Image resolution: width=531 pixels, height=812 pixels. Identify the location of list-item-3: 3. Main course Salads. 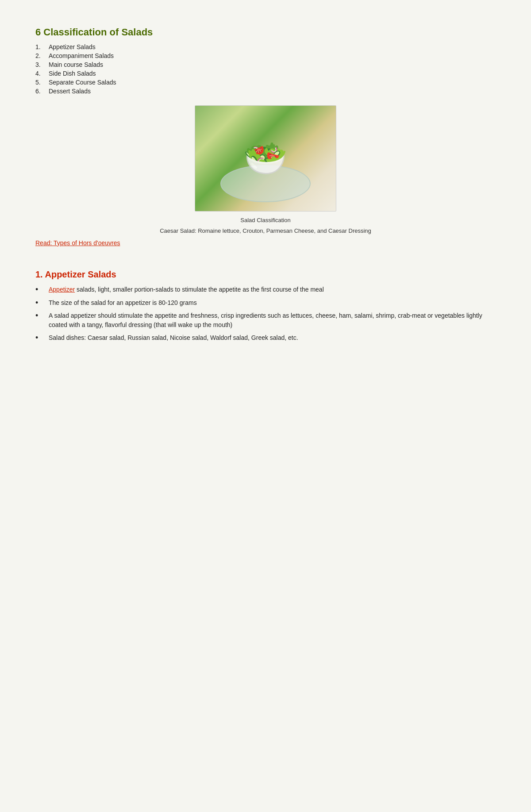
(266, 65).